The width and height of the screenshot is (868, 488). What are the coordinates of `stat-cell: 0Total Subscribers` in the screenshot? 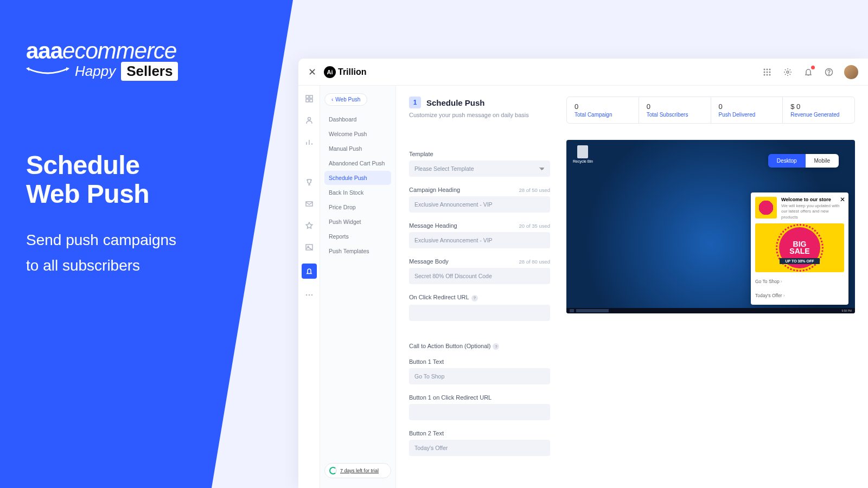 It's located at (675, 110).